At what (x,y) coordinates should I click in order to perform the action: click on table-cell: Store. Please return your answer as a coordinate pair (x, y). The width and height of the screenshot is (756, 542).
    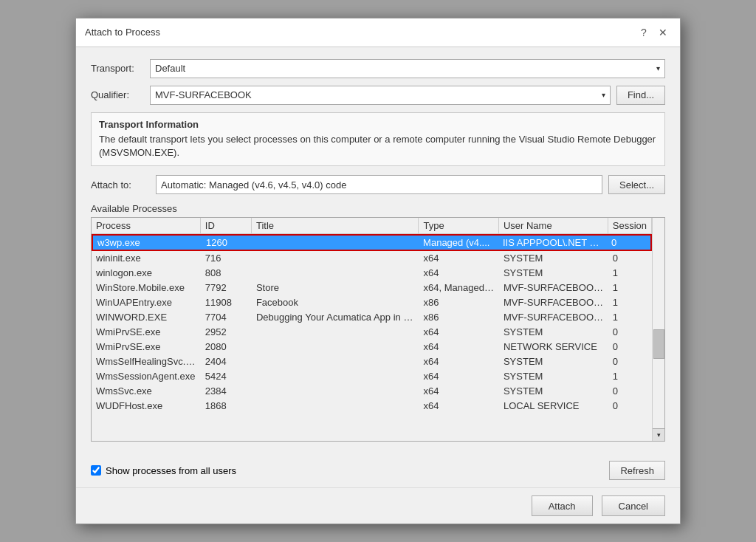
    Looking at the image, I should click on (335, 288).